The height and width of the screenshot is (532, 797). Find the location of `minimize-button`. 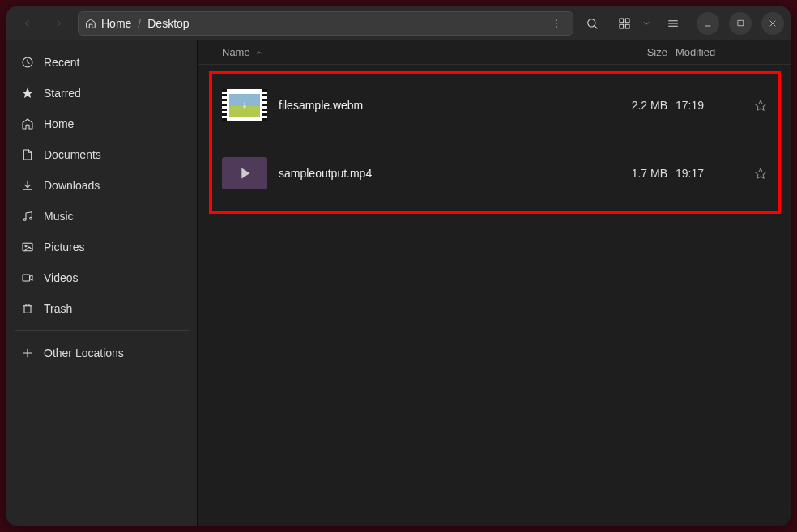

minimize-button is located at coordinates (708, 23).